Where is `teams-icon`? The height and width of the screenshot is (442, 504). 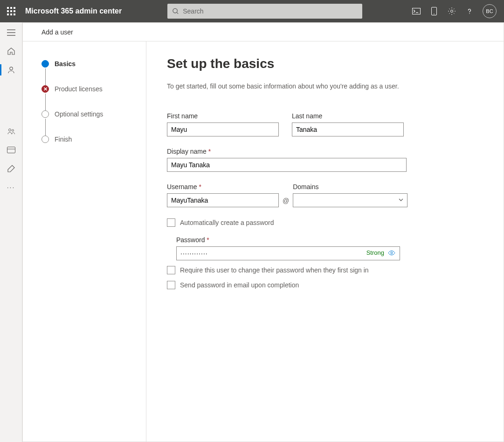
teams-icon is located at coordinates (11, 131).